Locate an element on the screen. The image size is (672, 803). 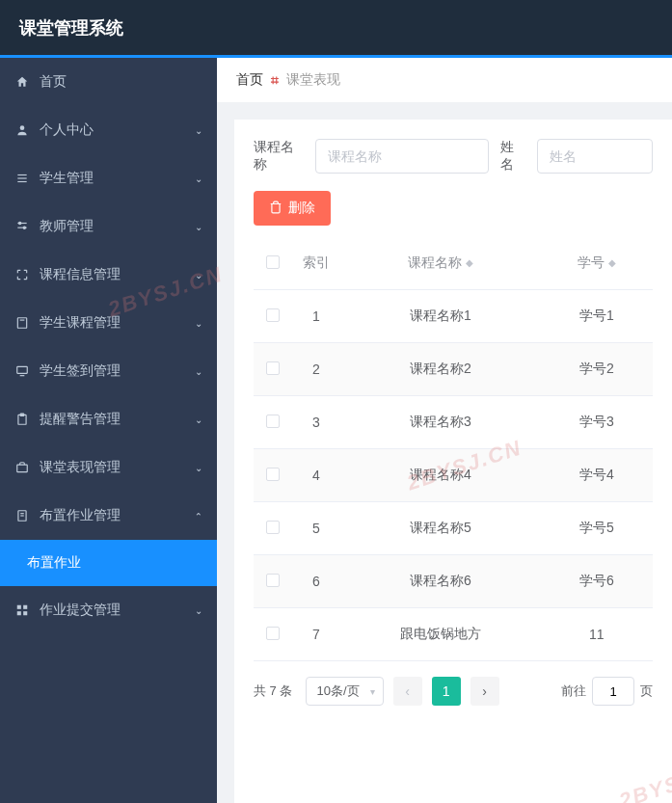
page-number-button: 1 is located at coordinates (446, 691).